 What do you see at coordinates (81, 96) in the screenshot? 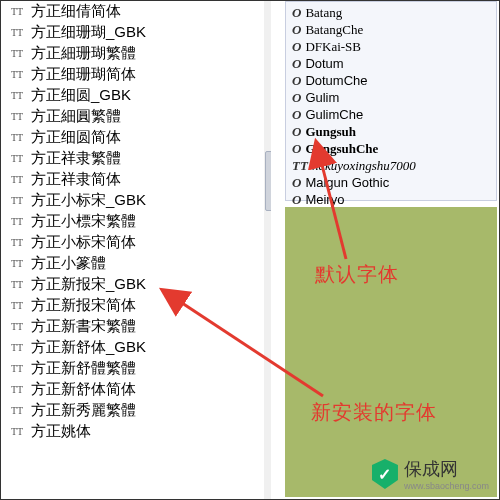
I see `font-name: 方正细圆_GBK` at bounding box center [81, 96].